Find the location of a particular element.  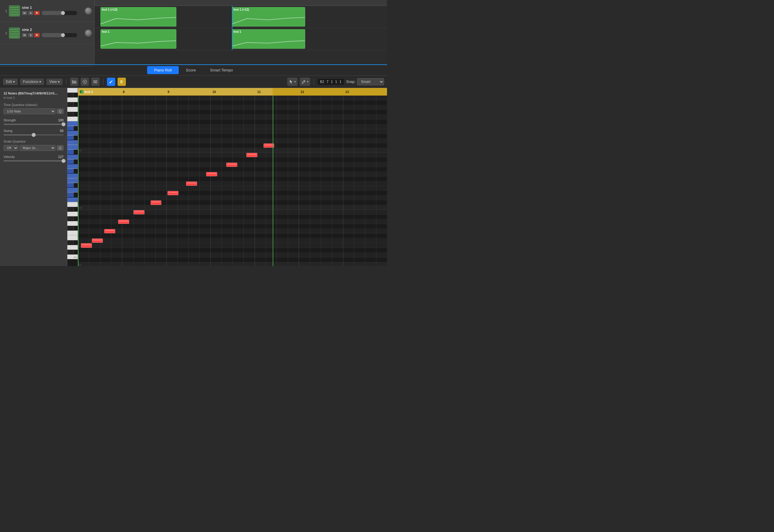

arr-clip-1b: Inst 1 (+12) is located at coordinates (268, 17).